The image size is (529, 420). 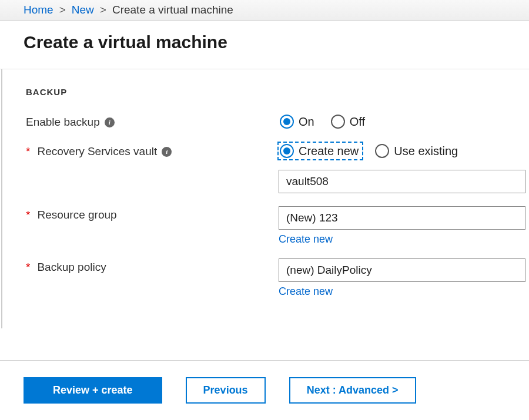 What do you see at coordinates (402, 182) in the screenshot?
I see `vault-name-input` at bounding box center [402, 182].